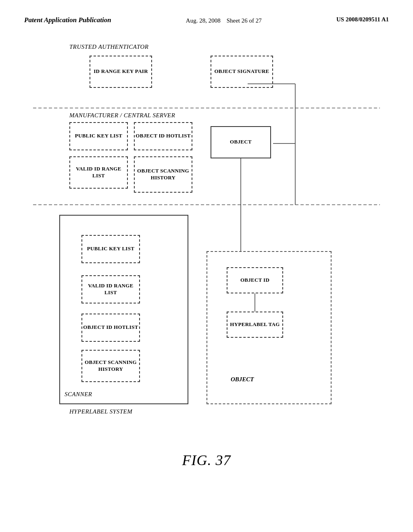  What do you see at coordinates (111, 289) in the screenshot?
I see `valid-id-range-list-bottom-box: VALID ID RANGE LIST` at bounding box center [111, 289].